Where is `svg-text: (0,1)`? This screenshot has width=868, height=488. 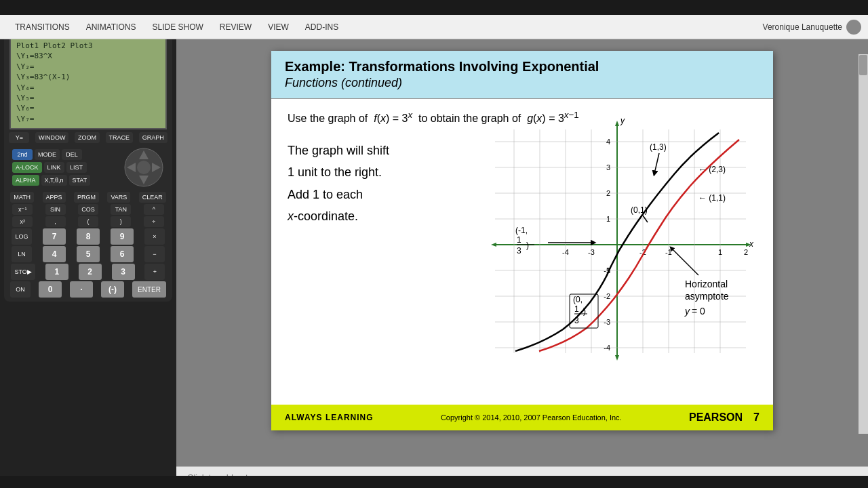 svg-text: (0,1) is located at coordinates (639, 210).